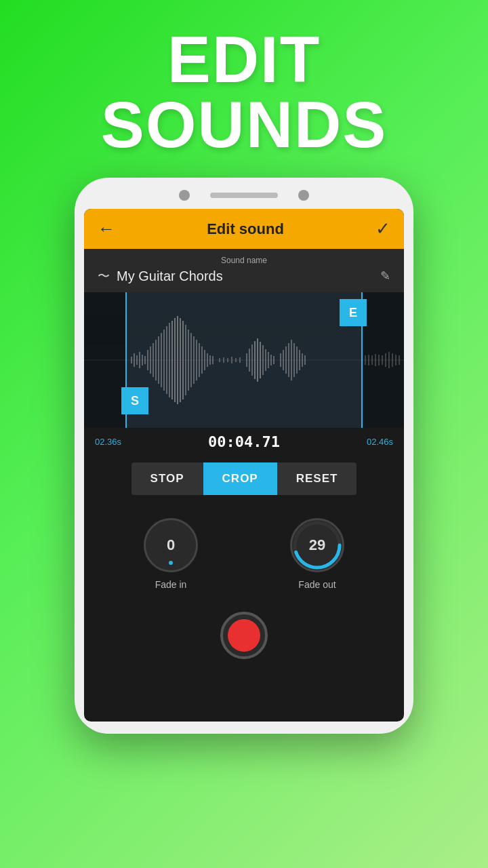 Image resolution: width=488 pixels, height=868 pixels. I want to click on fade-in-value: 0, so click(171, 545).